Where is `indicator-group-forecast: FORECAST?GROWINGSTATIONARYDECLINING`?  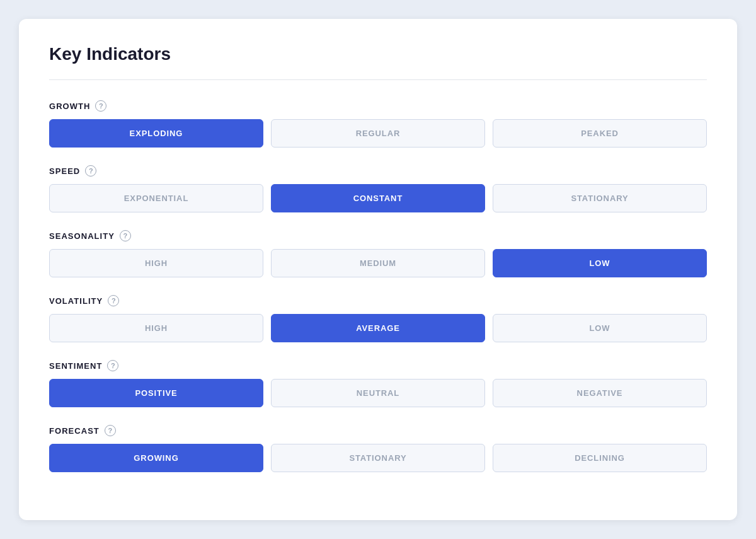
indicator-group-forecast: FORECAST?GROWINGSTATIONARYDECLINING is located at coordinates (378, 449).